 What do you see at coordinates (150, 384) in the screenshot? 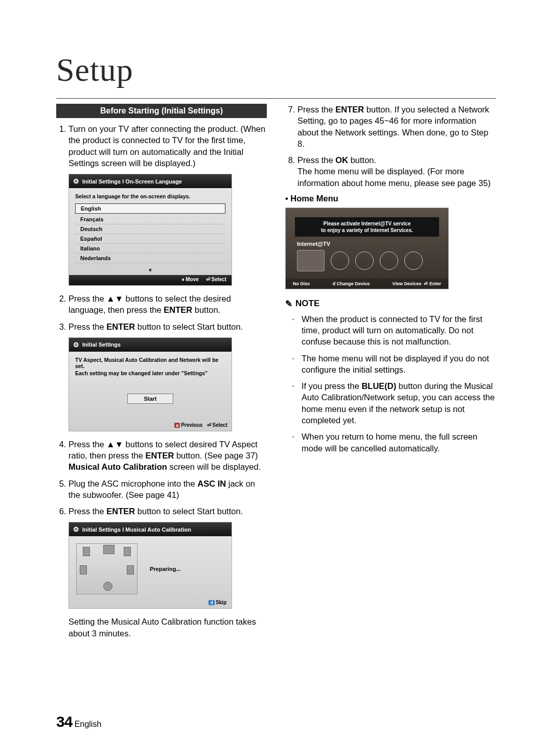
I see `screenshot-initial-settings: ⚙ Initial Settings TV Aspect, Musical Au…` at bounding box center [150, 384].